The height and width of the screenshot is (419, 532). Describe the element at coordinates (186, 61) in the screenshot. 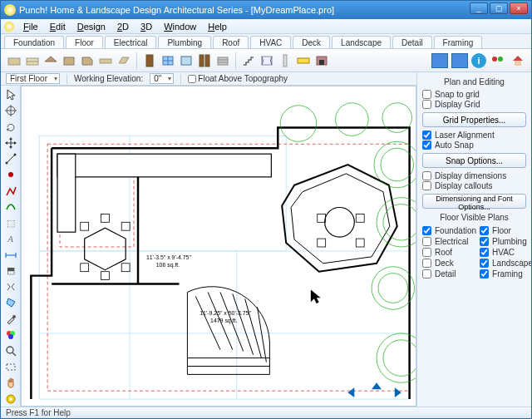

I see `window2-icon` at that location.